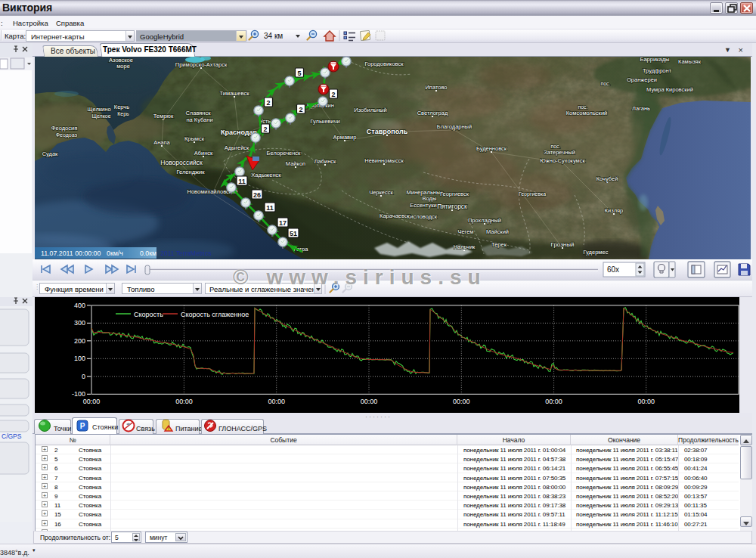  I want to click on svg-text: 26, so click(257, 195).